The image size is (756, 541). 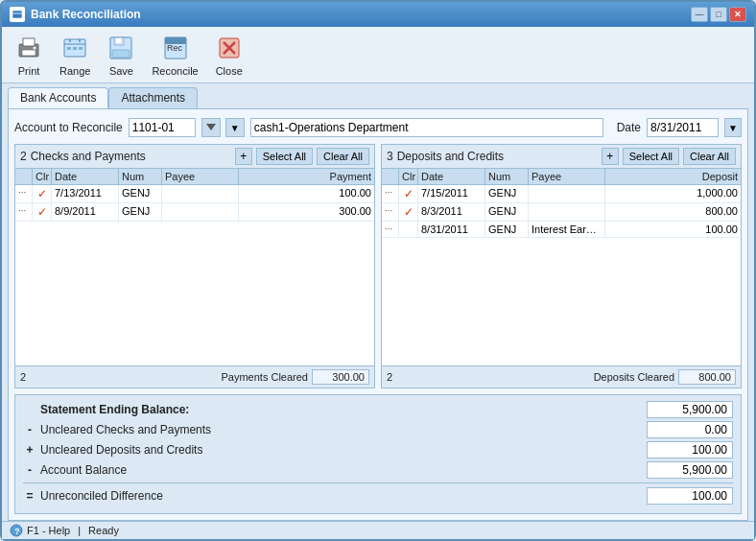 I want to click on deposits-footer-label: Deposits Cleared, so click(x=542, y=377).